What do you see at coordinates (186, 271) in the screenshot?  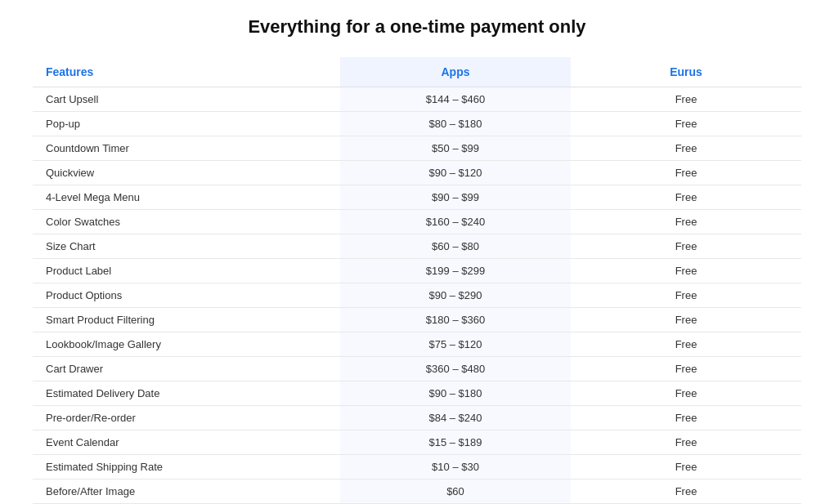 I see `feature-cell: Product Label` at bounding box center [186, 271].